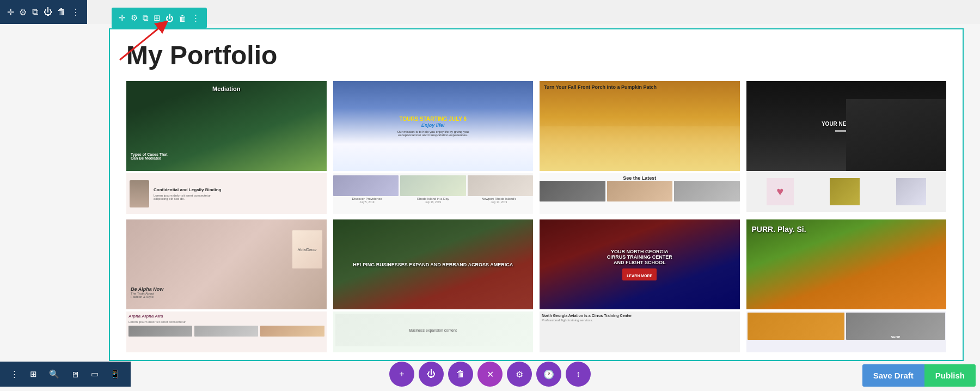  Describe the element at coordinates (14, 374) in the screenshot. I see `hamburger-icon: ⋮` at that location.